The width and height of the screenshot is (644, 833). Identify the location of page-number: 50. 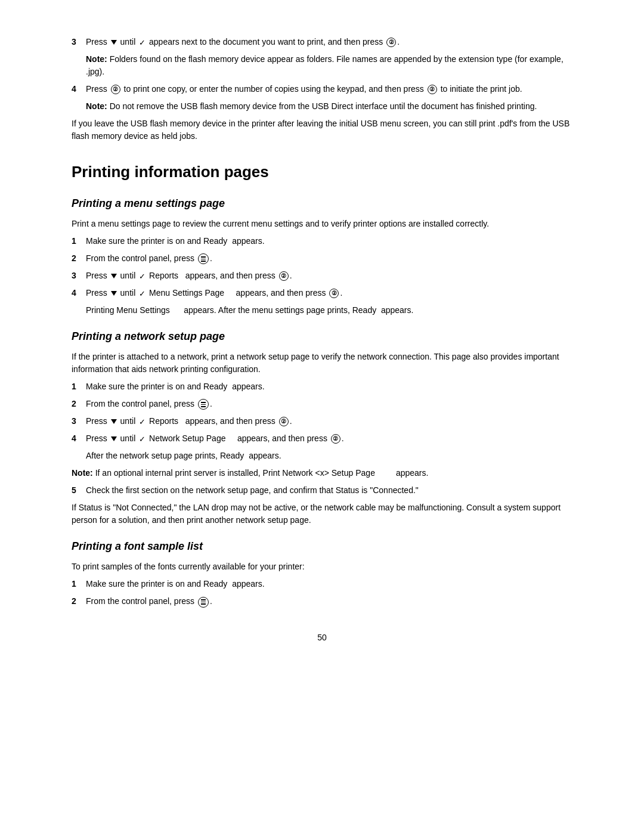
(322, 638).